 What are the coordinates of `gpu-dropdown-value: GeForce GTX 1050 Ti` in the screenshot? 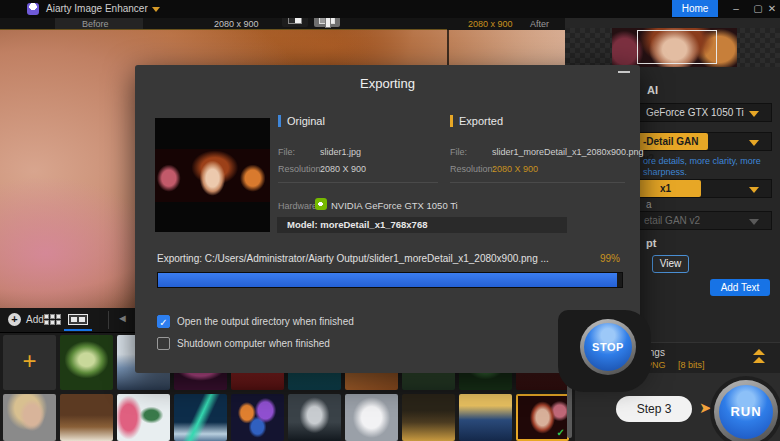 It's located at (695, 112).